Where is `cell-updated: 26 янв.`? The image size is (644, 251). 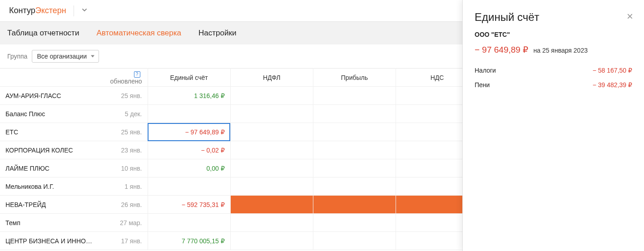 cell-updated: 26 янв. is located at coordinates (124, 205).